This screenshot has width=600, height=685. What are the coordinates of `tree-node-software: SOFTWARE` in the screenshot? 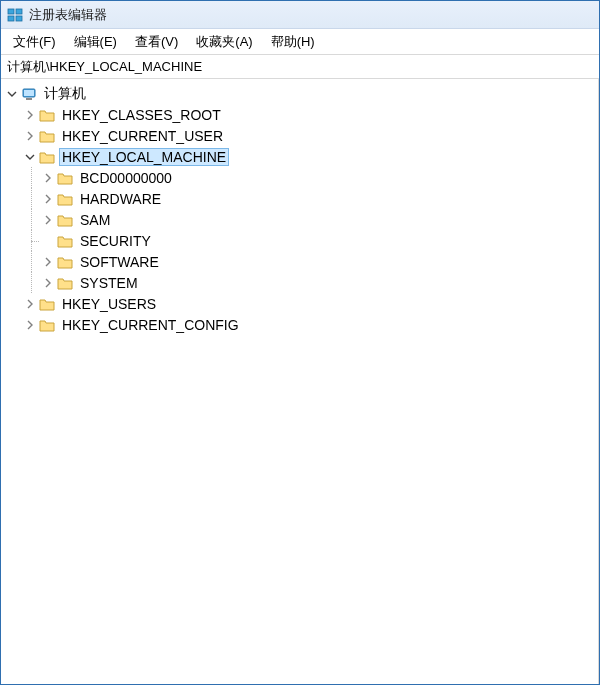 It's located at (302, 262).